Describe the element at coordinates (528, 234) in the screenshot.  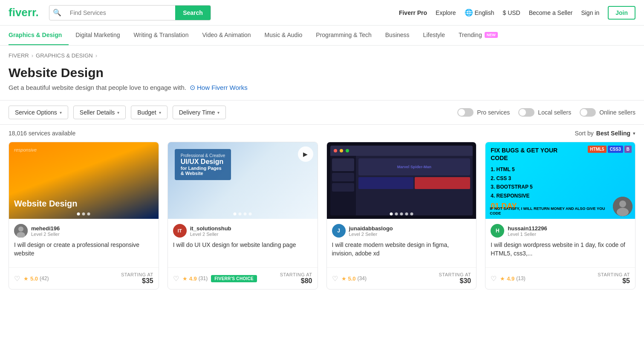
I see `seller-level: Level 1 Seller` at that location.